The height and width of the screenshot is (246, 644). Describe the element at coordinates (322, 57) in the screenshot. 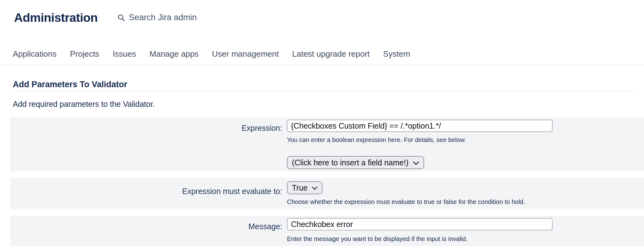

I see `admin-nav: Applications Projects Issues Manage apps…` at that location.